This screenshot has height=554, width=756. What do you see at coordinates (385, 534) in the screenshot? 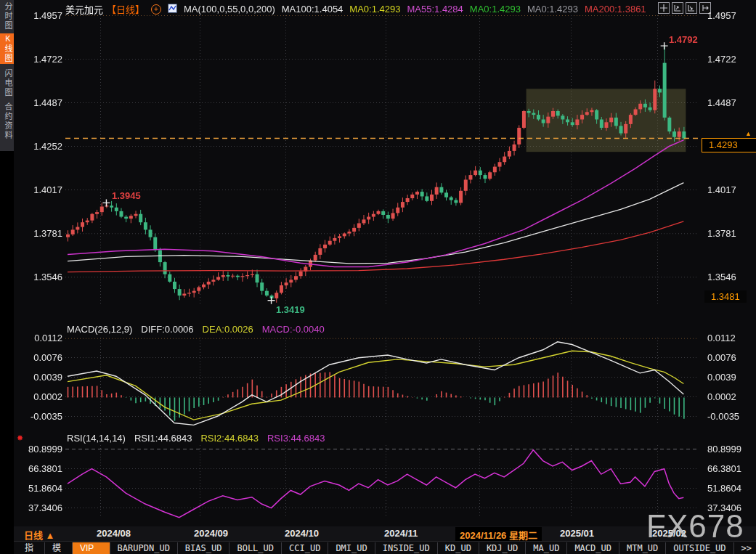
I see `time-axis: 日线 ▲ 2024/08 2024/09 2024/10 2024/11 202…` at bounding box center [385, 534].